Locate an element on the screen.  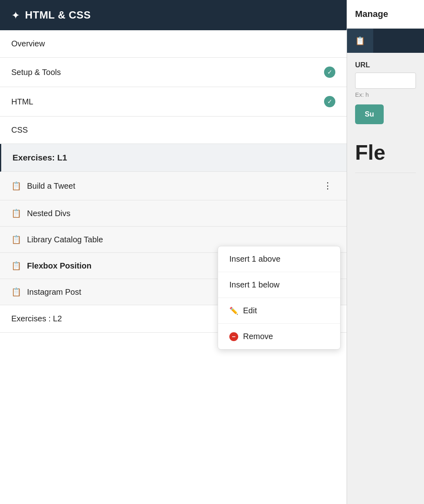
context-menu: Insert 1 above Insert 1 below ✏️ Edit – … is located at coordinates (279, 298).